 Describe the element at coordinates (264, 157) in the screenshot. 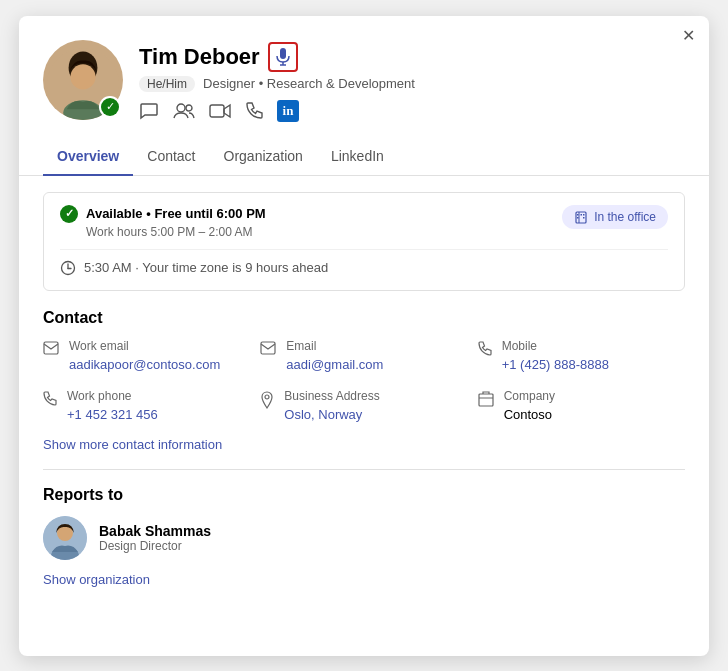

I see `tab-organization: Organization` at that location.